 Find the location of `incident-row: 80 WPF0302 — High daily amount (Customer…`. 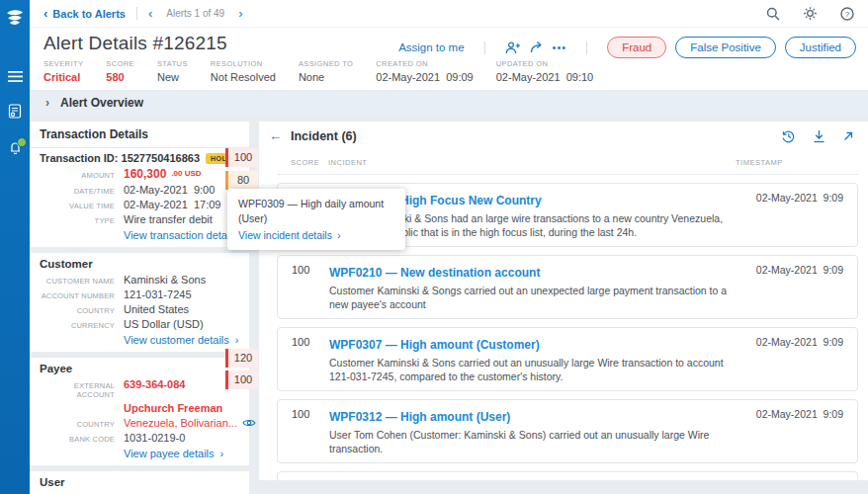

incident-row: 80 WPF0302 — High daily amount (Customer… is located at coordinates (567, 476).